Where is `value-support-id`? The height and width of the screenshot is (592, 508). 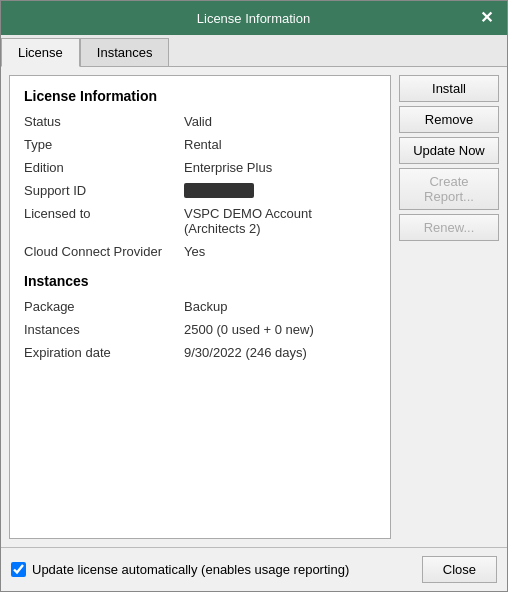
value-support-id is located at coordinates (219, 190).